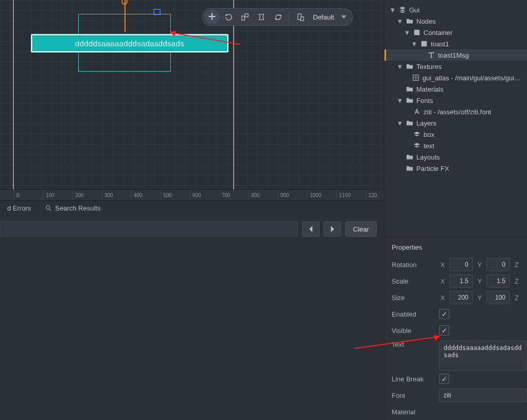  Describe the element at coordinates (456, 55) in the screenshot. I see `tree-item-toast1msg: toast1Msg` at that location.